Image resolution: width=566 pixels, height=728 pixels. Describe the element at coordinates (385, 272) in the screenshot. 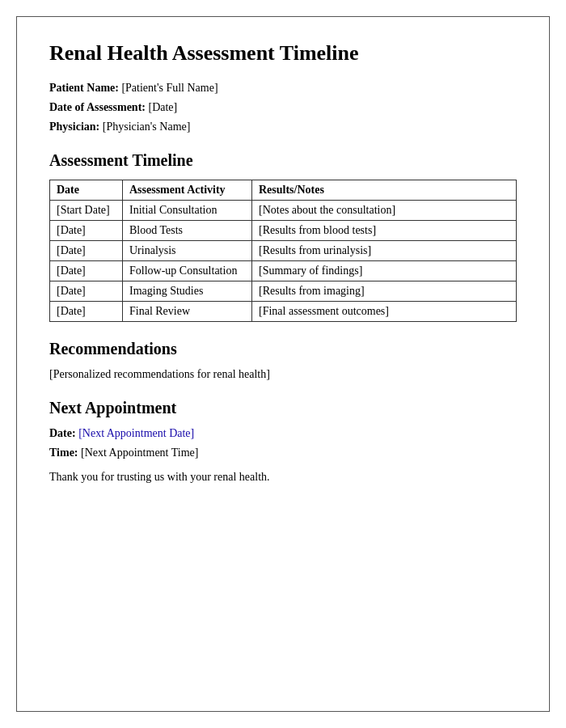

I see `table-cell-notes: [Summary of findings]` at that location.